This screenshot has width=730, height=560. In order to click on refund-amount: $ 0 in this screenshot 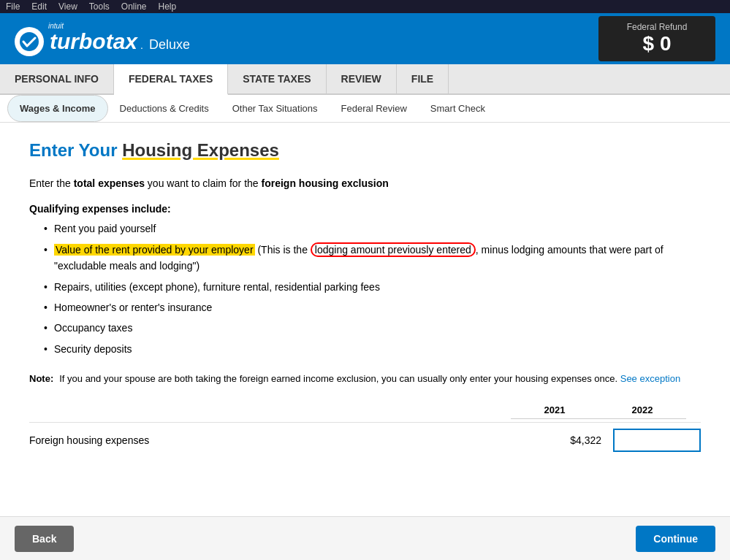, I will do `click(657, 44)`.